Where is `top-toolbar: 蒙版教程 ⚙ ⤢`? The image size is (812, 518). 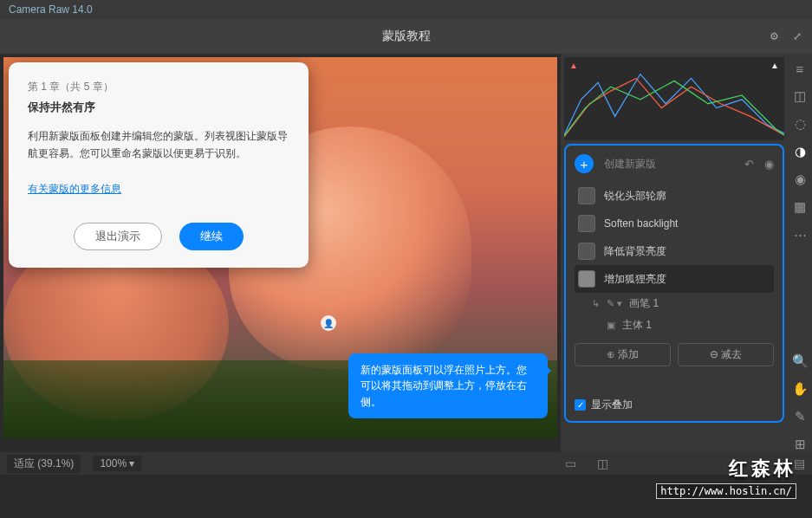 top-toolbar: 蒙版教程 ⚙ ⤢ is located at coordinates (406, 36).